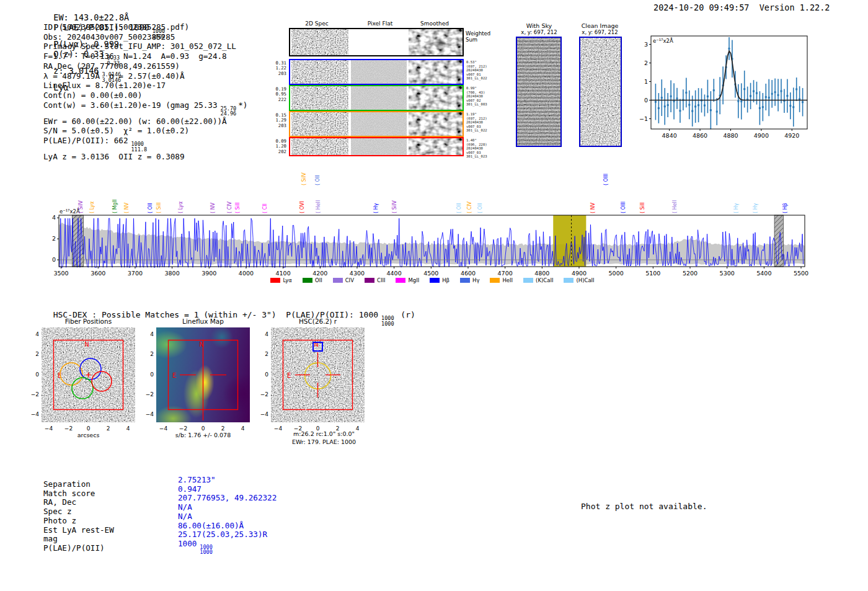  What do you see at coordinates (280, 120) in the screenshot?
I see `fiber3-weights: 0.15 1.29 203` at bounding box center [280, 120].